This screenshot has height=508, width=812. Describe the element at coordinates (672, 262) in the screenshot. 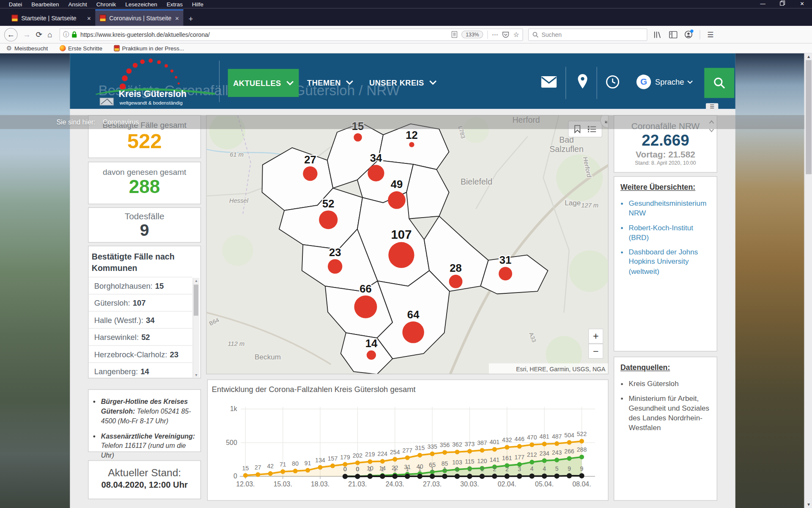

I see `external-link: Dashboard der Johns Hopkins University (…` at that location.